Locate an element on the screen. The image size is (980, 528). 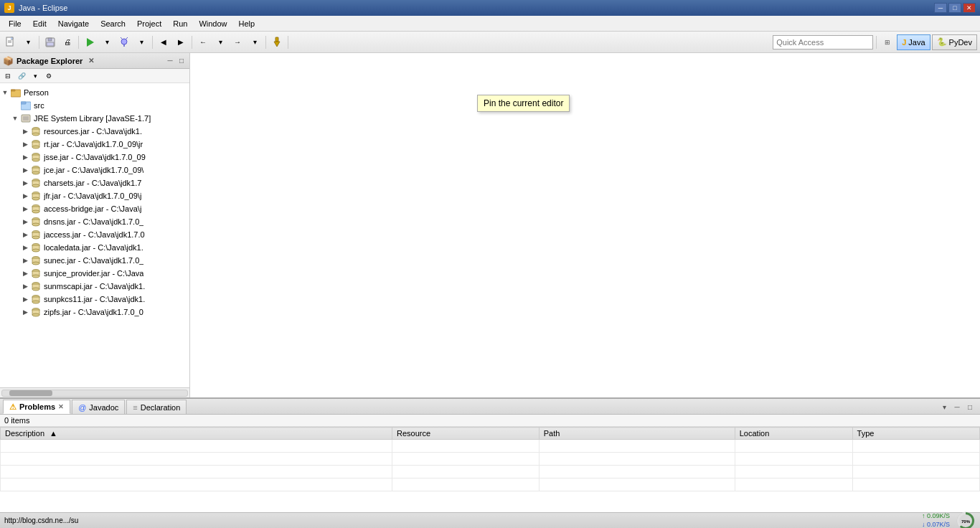
toggle-jsse-jar: ▶ is located at coordinates (25, 157).